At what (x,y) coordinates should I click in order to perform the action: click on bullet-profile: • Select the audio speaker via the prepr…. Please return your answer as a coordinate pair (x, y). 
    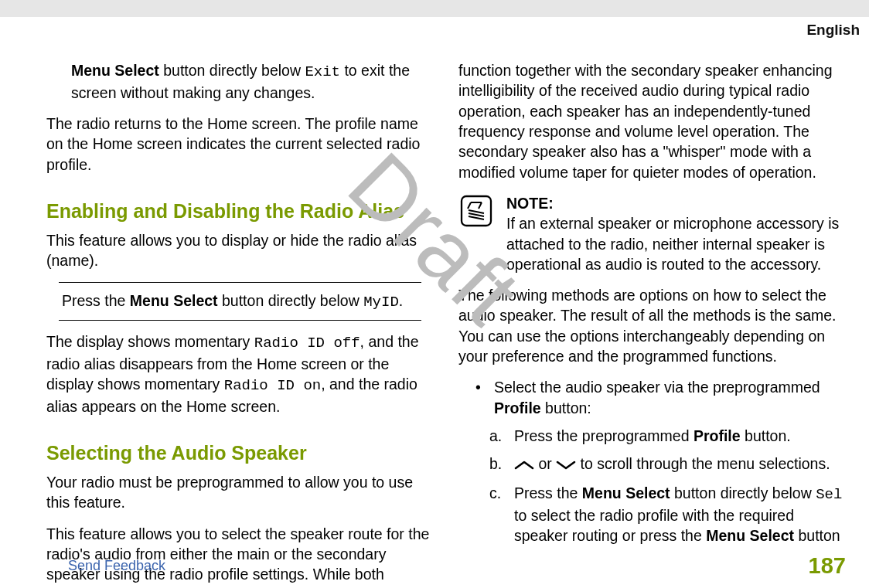
    Looking at the image, I should click on (653, 397).